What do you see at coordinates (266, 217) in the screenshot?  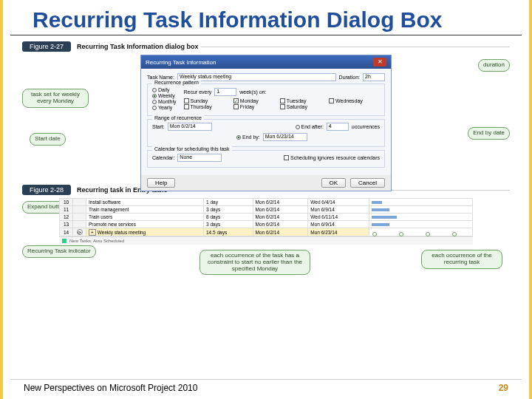 I see `table-row: 12Train users8 daysMon 6/2/14Wed 6/11/14` at bounding box center [266, 217].